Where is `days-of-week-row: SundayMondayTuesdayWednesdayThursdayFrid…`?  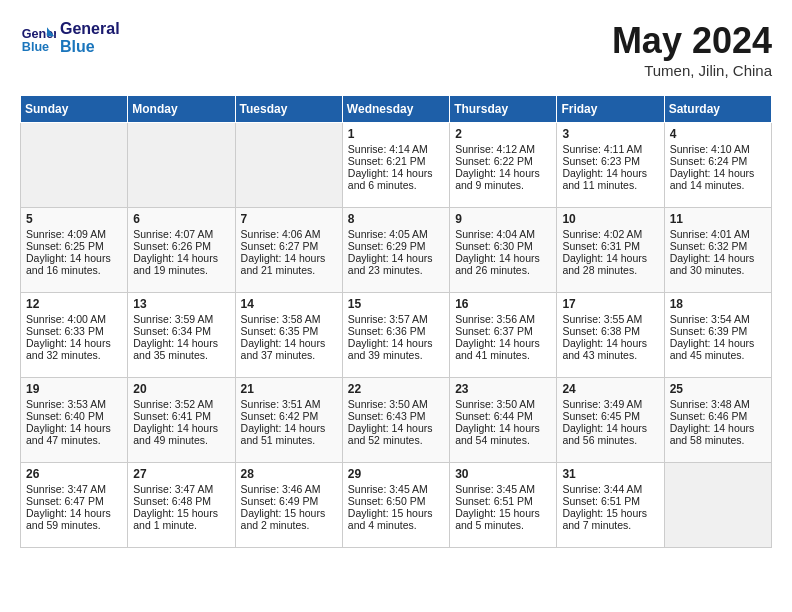 days-of-week-row: SundayMondayTuesdayWednesdayThursdayFrid… is located at coordinates (396, 110).